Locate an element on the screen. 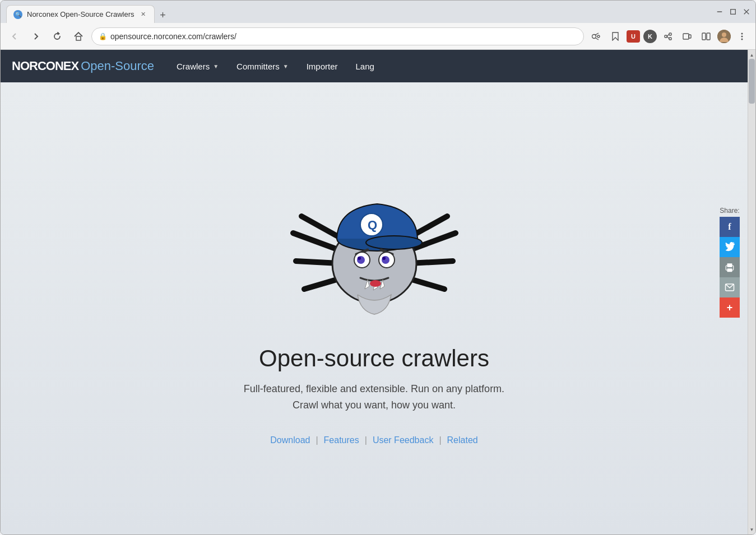 This screenshot has width=756, height=535. kaios-icon: K is located at coordinates (650, 36).